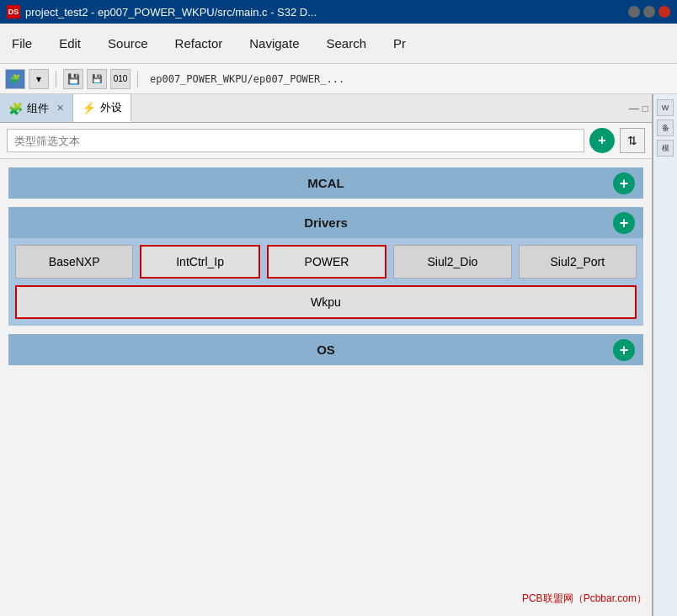 The height and width of the screenshot is (616, 677). What do you see at coordinates (634, 109) in the screenshot?
I see `panel-minimize-icon: —` at bounding box center [634, 109].